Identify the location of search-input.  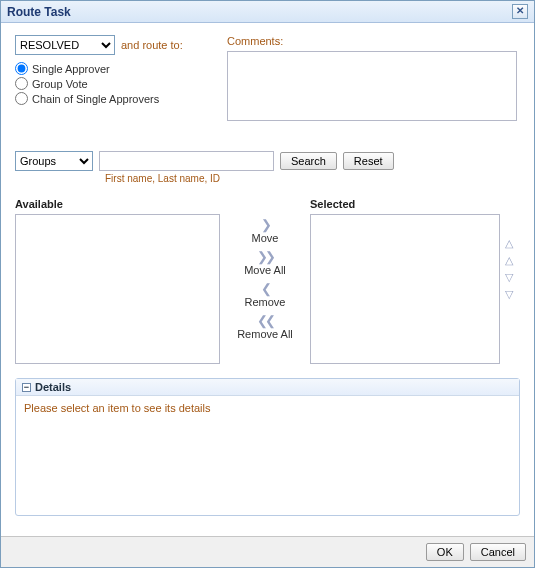
(186, 161).